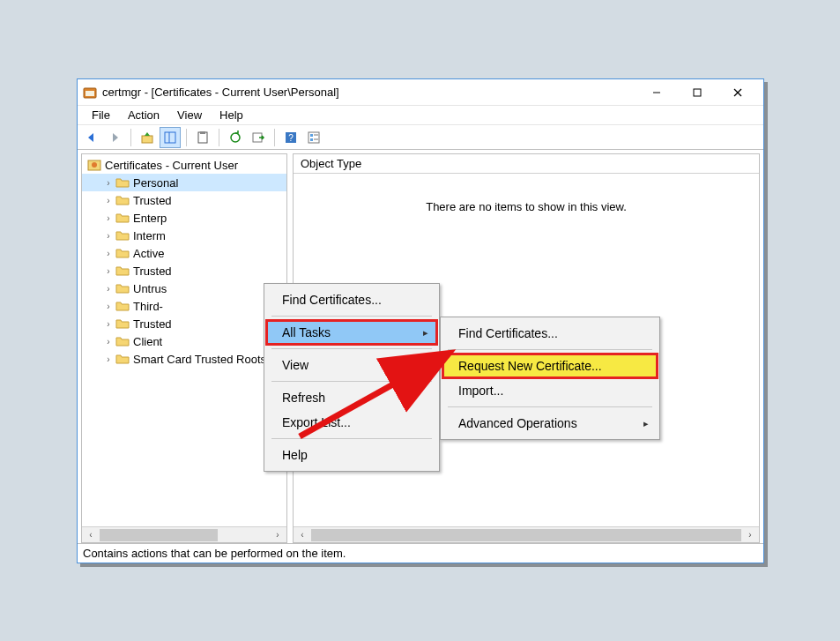 The height and width of the screenshot is (641, 840). Describe the element at coordinates (314, 138) in the screenshot. I see `toolbar-objects-button` at that location.